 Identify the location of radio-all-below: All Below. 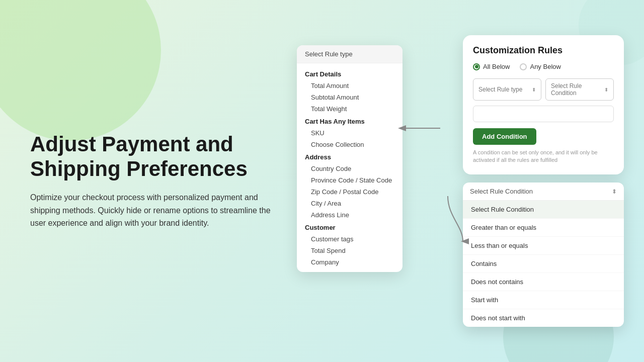
(491, 66).